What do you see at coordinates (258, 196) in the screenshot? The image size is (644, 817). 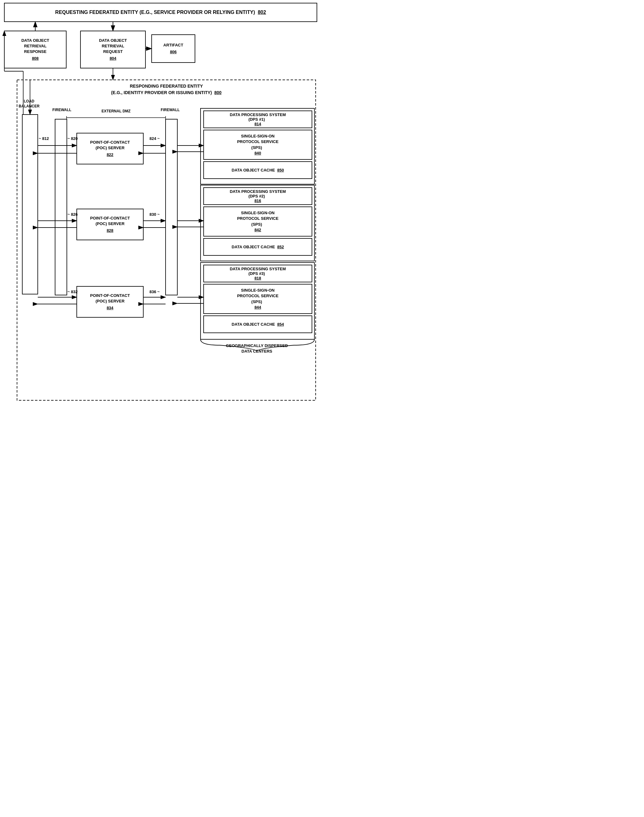 I see `dps2-label: DATA PROCESSING SYSTEM(DPS #2) 816` at bounding box center [258, 196].